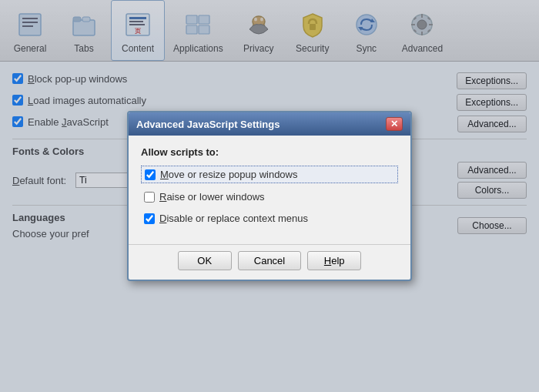 This screenshot has height=392, width=539. Describe the element at coordinates (234, 219) in the screenshot. I see `disable-context-label: Disable or replace context menus` at that location.